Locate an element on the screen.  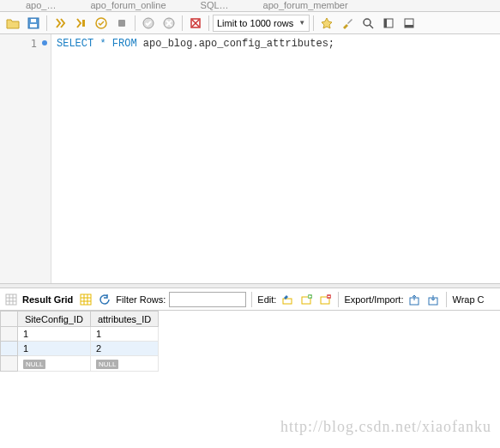
open-file-icon is located at coordinates (13, 23).